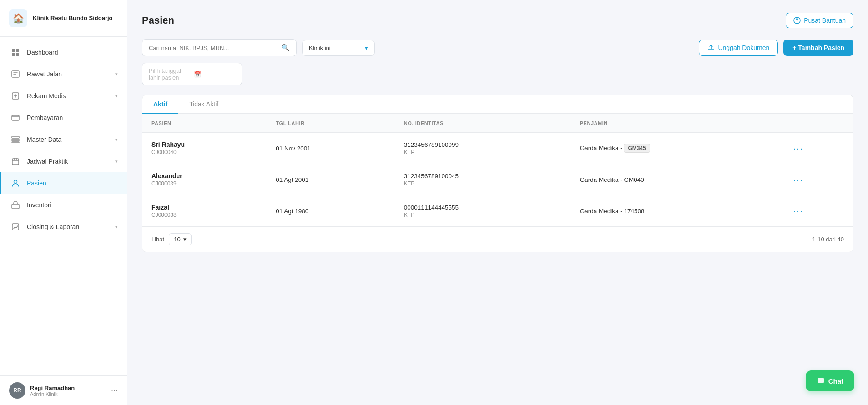 The height and width of the screenshot is (405, 868). I want to click on col-penjamin: PENJAMIN, so click(678, 124).